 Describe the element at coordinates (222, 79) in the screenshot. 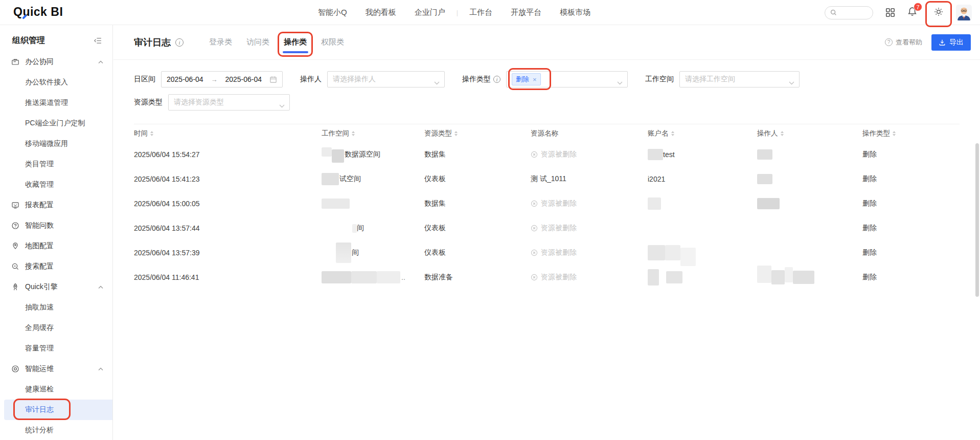

I see `date-range-picker: 2025-06-04 → 2025-06-04` at that location.